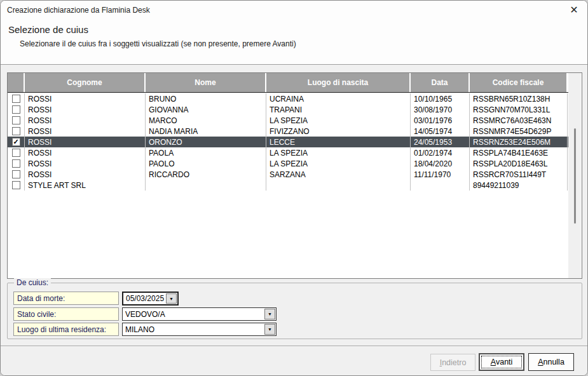  Describe the element at coordinates (206, 131) in the screenshot. I see `cell-nome: NADIA MARIA` at that location.